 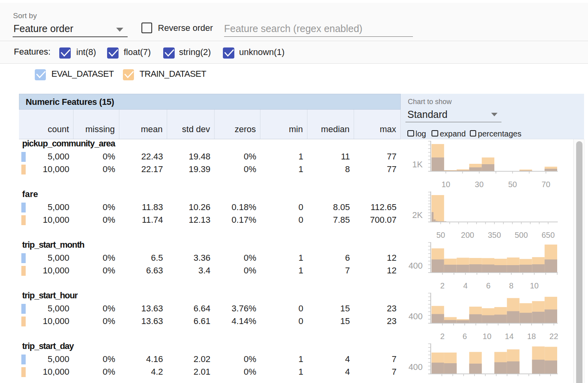 I want to click on svg-text: 4, so click(x=466, y=286).